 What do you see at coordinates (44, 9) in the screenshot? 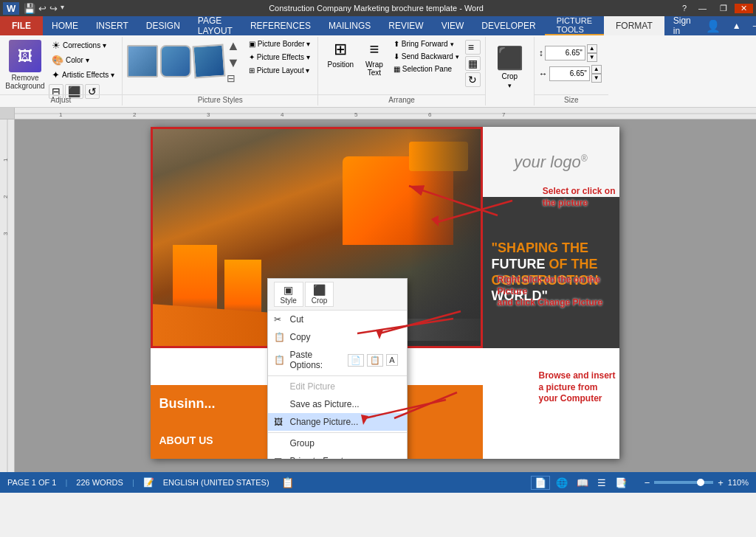
I see `quick-access-toolbar: 💾 ↩ ↪ ▾` at bounding box center [44, 9].